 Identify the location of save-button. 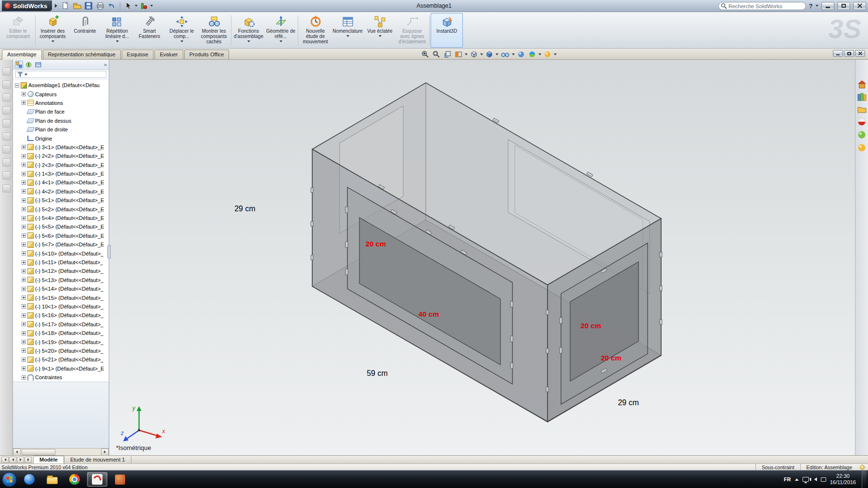
(89, 6).